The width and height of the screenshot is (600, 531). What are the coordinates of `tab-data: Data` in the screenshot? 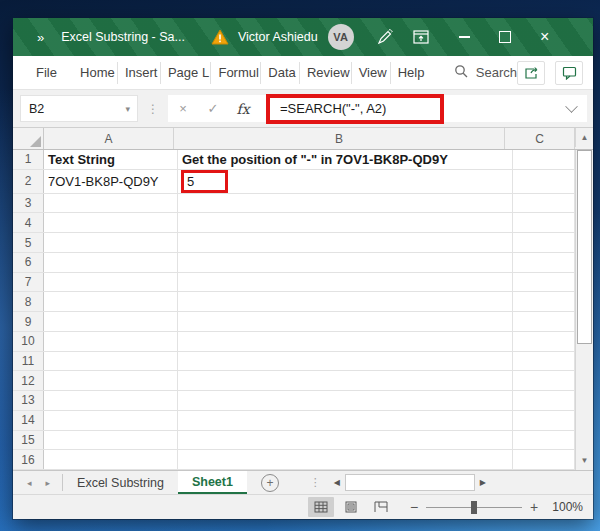 It's located at (280, 73).